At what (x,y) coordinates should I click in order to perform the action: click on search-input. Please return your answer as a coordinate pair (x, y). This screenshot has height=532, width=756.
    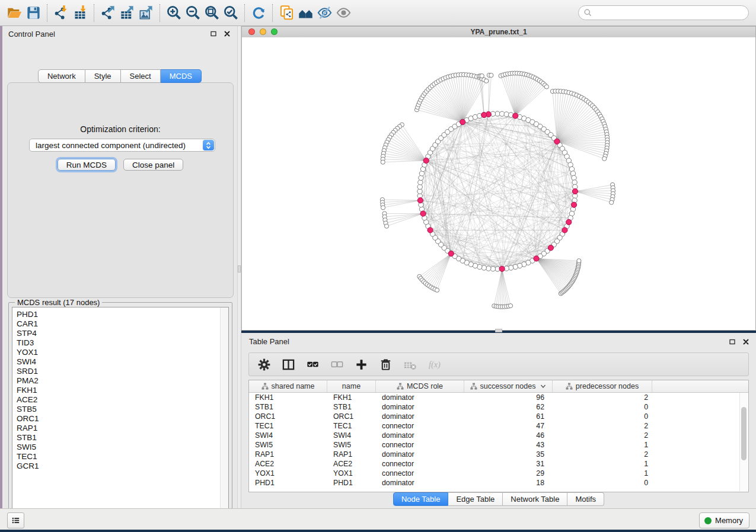
    Looking at the image, I should click on (670, 13).